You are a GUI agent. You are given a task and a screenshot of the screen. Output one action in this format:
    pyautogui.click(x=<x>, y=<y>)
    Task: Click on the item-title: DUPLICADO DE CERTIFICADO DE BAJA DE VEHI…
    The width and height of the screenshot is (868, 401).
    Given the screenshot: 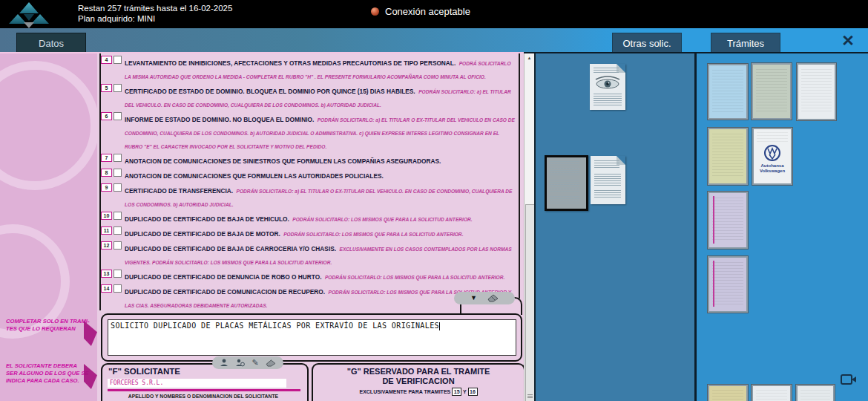 What is the action you would take?
    pyautogui.click(x=207, y=219)
    